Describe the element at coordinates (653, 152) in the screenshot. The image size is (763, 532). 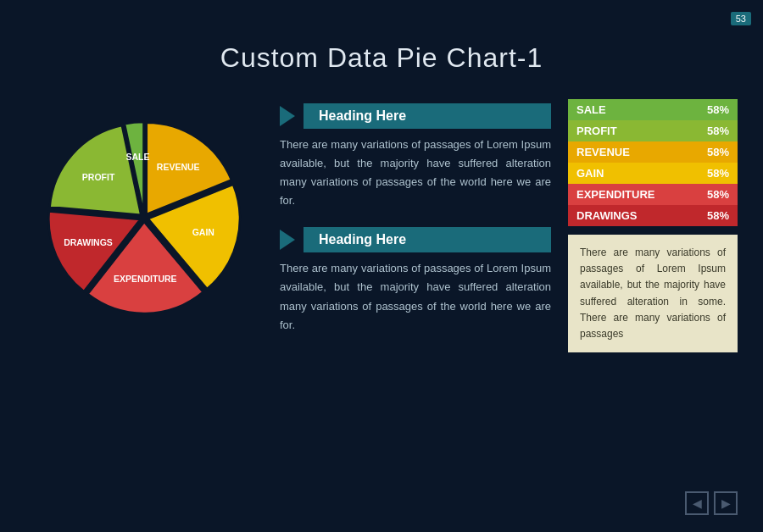
I see `legend-item-revenue: REVENUE58%` at that location.